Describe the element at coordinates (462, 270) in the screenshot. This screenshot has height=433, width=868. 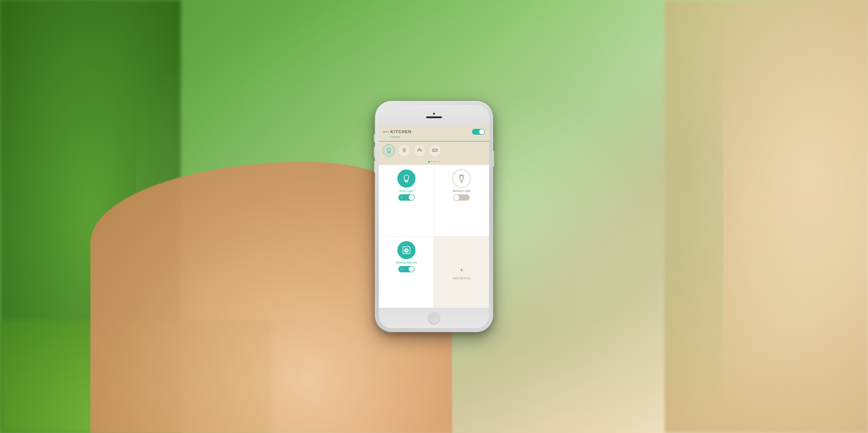
I see `add-device-plus-icon: +` at that location.